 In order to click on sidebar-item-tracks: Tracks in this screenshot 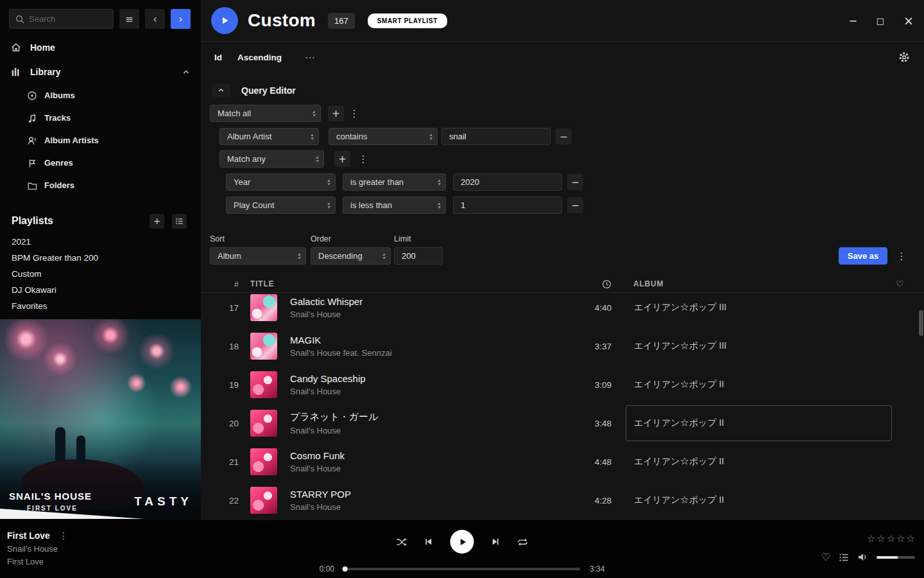, I will do `click(100, 118)`.